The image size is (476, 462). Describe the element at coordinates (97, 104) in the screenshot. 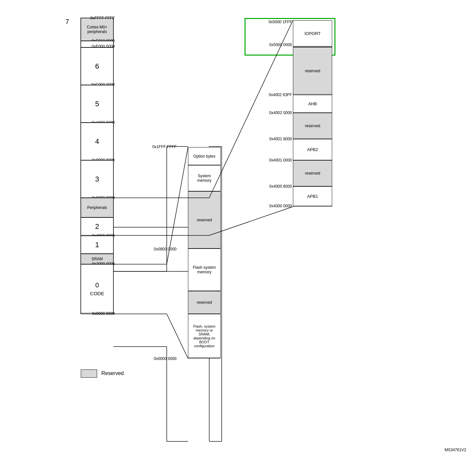

I see `block-5: 5` at that location.